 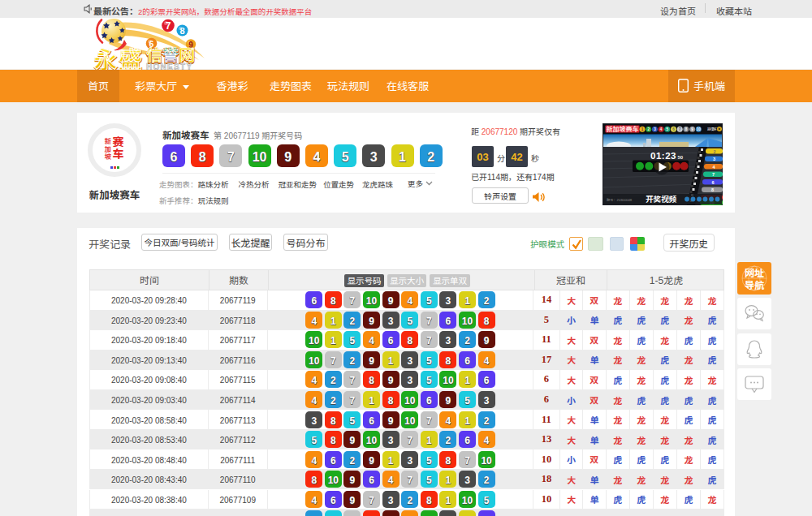 I want to click on svg-text: 01:23, so click(x=663, y=156).